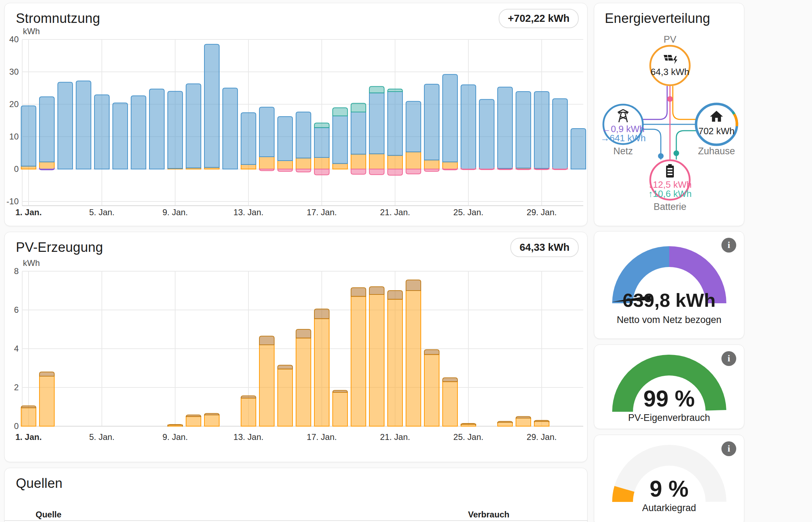  Describe the element at coordinates (432, 391) in the screenshot. I see `bar-pv-produktion-day23` at that location.